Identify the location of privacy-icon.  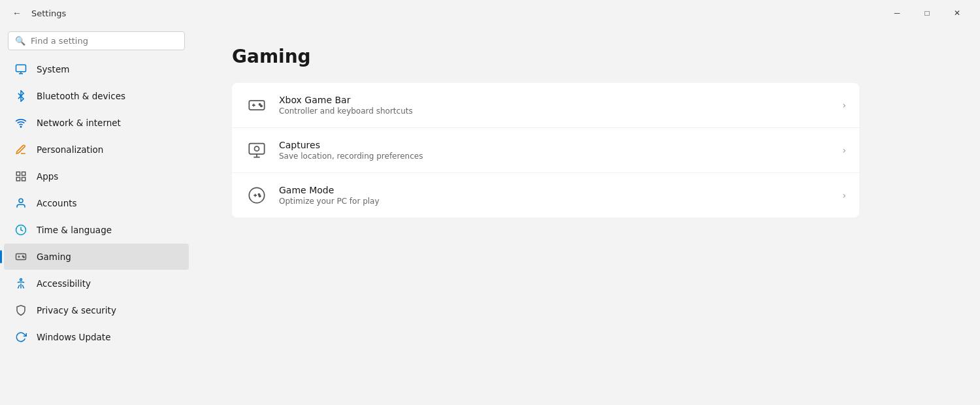
(21, 310).